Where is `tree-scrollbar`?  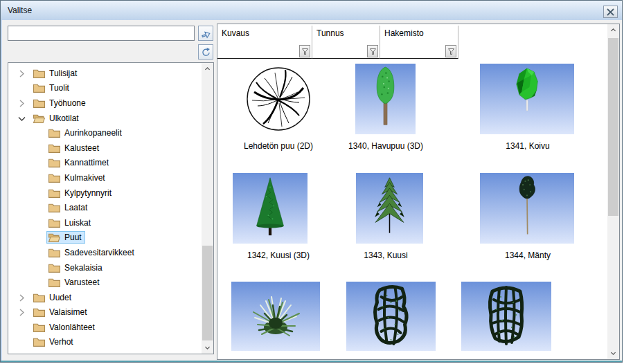 tree-scrollbar is located at coordinates (208, 208).